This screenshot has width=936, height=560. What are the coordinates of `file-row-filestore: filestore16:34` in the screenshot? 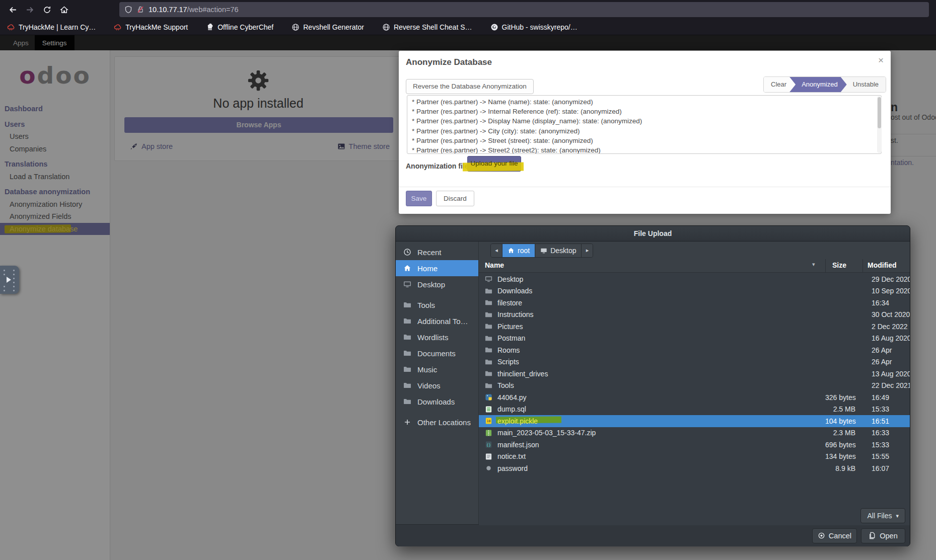 It's located at (694, 303).